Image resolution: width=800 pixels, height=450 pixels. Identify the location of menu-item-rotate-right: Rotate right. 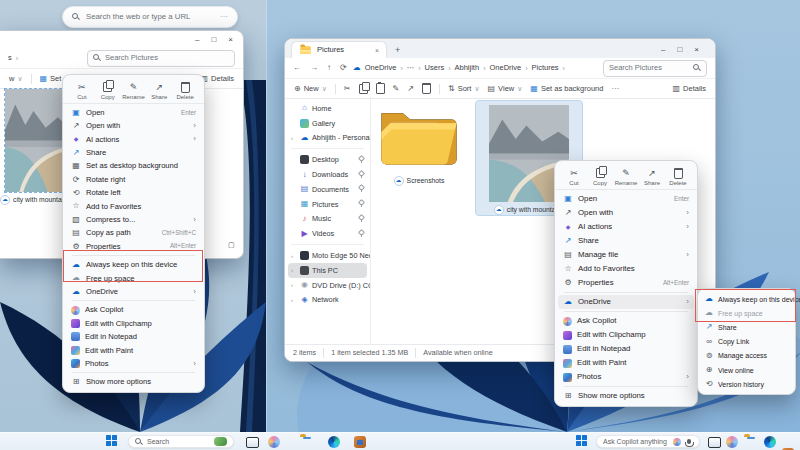
(134, 180).